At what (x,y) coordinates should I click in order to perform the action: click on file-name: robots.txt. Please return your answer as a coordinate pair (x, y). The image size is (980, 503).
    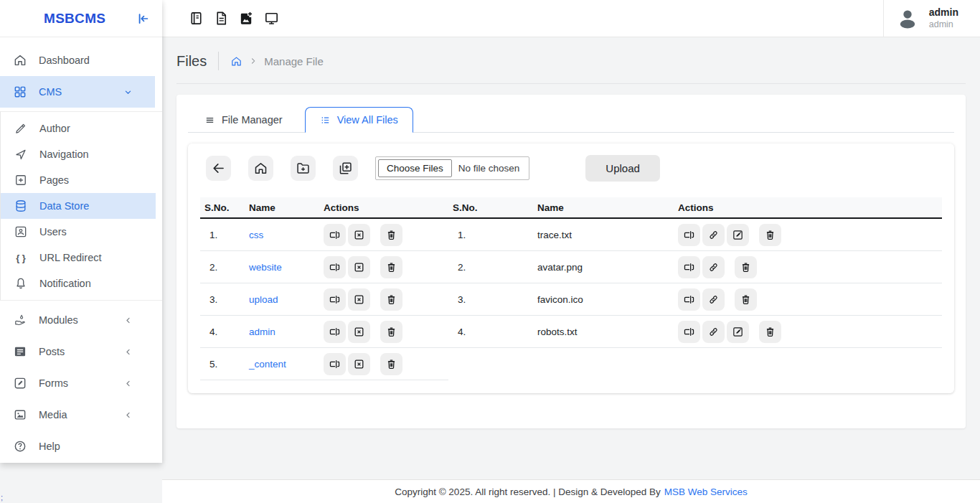
    Looking at the image, I should click on (557, 332).